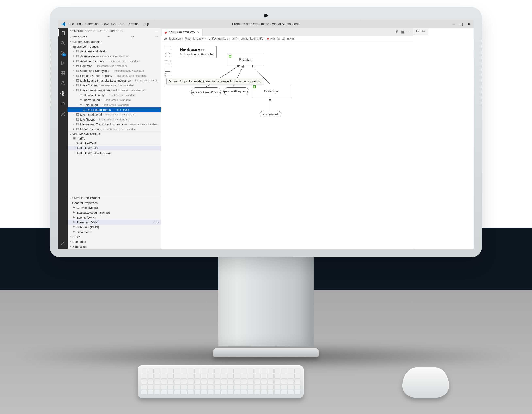 The width and height of the screenshot is (532, 414). What do you see at coordinates (114, 153) in the screenshot?
I see `tree-item: UnitLinkedTariffWithBonus` at bounding box center [114, 153].